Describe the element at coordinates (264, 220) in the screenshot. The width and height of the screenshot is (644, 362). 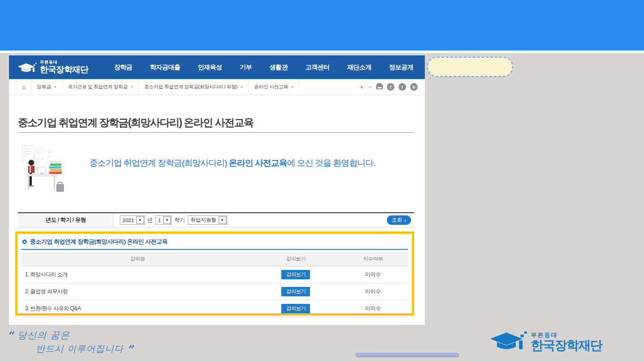
I see `filter-fields: 2021 년 1 학기 취업지원형 조회` at that location.